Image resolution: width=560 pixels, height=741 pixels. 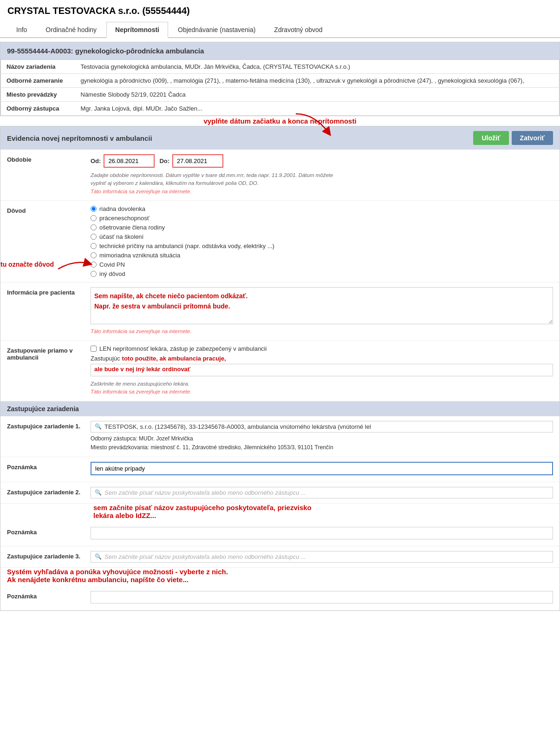 What do you see at coordinates (322, 218) in the screenshot?
I see `radio-praceneschopnost: práceneschopnosť` at bounding box center [322, 218].